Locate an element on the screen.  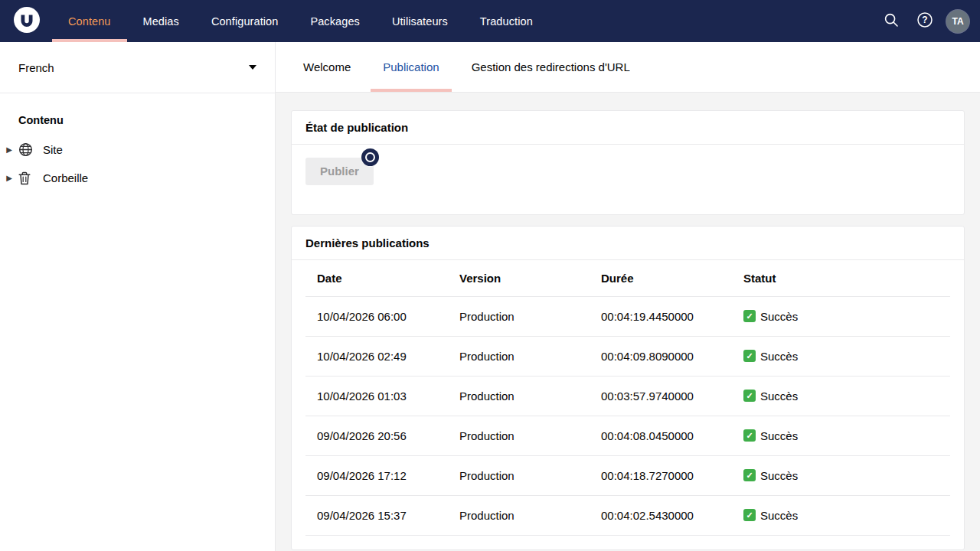
help-icon: ? is located at coordinates (925, 21).